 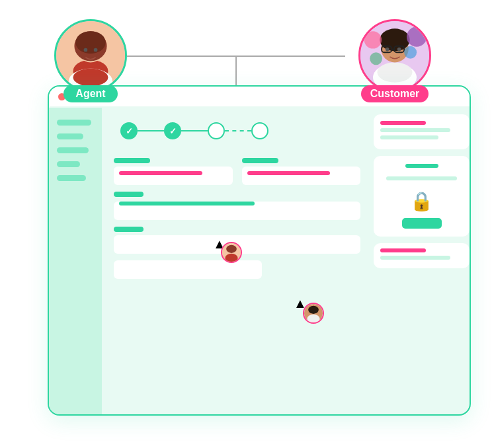 I want to click on agent-label: Agent, so click(x=90, y=94).